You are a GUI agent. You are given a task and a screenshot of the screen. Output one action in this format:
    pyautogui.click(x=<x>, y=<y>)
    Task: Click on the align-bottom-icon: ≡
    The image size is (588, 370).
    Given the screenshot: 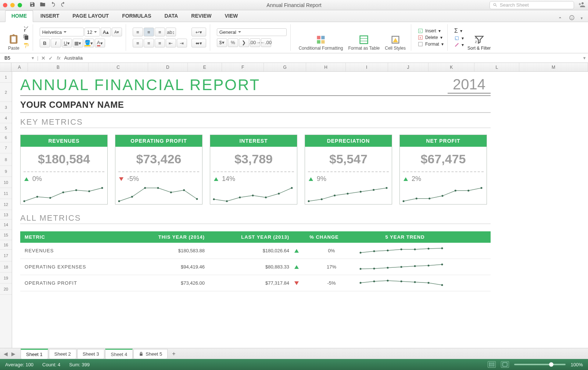 What is the action you would take?
    pyautogui.click(x=160, y=32)
    